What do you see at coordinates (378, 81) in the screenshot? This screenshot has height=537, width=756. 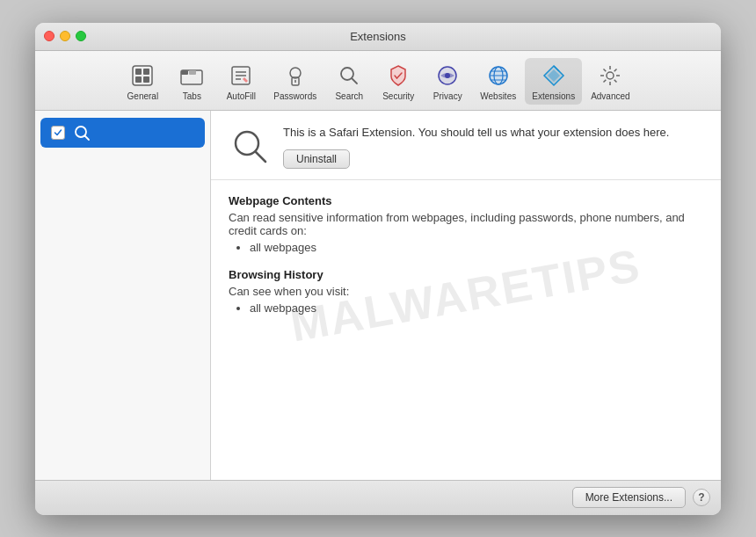 I see `toolbar-items: General Tabs` at bounding box center [378, 81].